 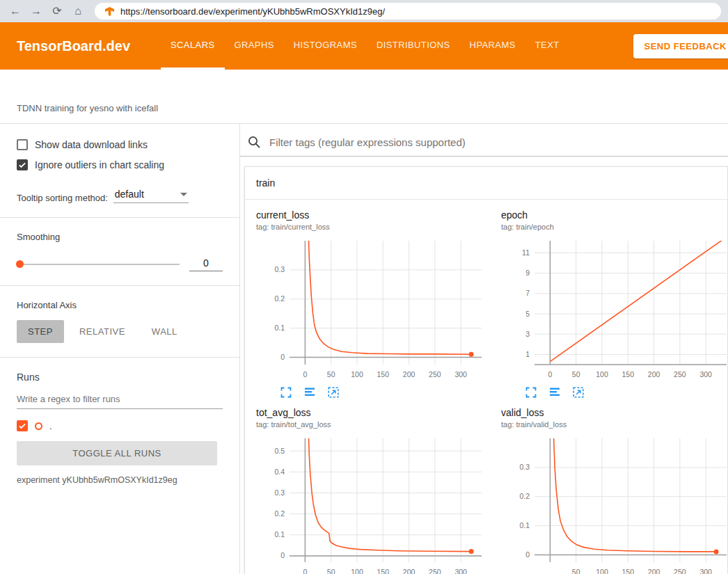 What do you see at coordinates (78, 11) in the screenshot?
I see `home-icon: ⌂` at bounding box center [78, 11].